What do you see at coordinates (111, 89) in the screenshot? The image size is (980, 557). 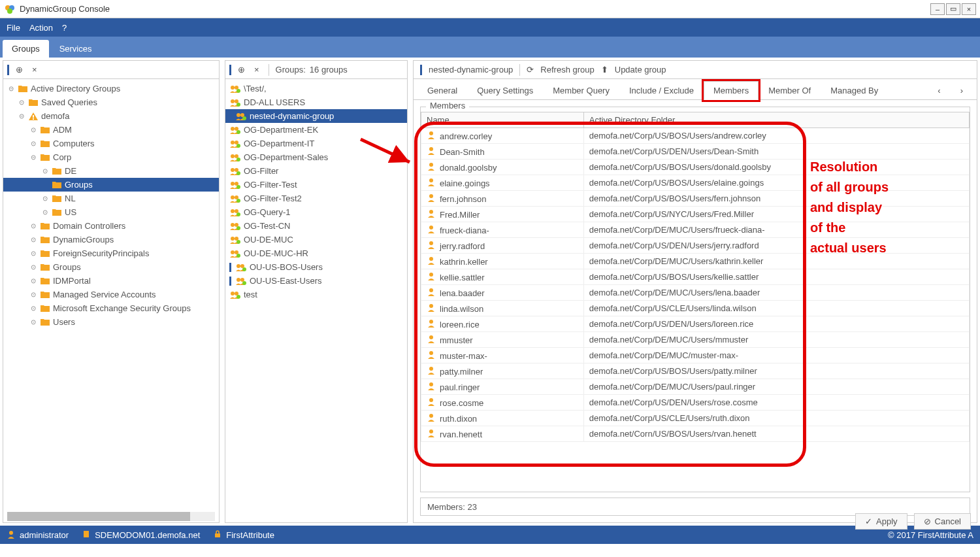 I see `tree-node-root: ⊝Active Directory Groups` at bounding box center [111, 89].